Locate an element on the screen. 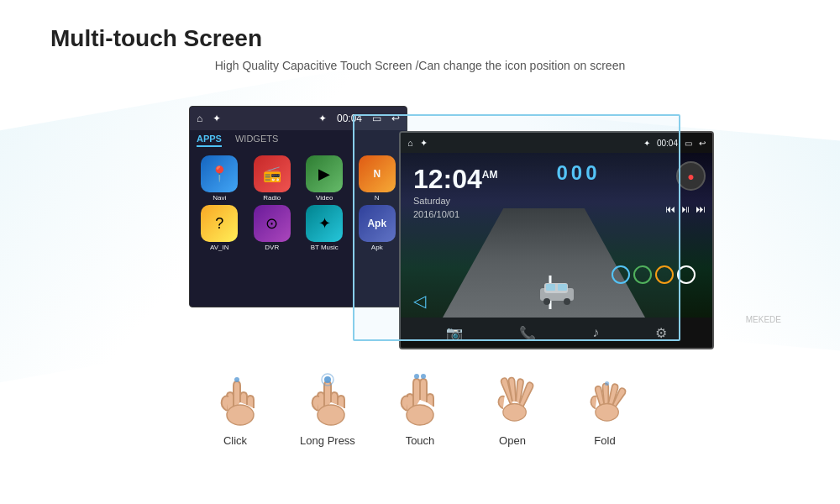 The width and height of the screenshot is (840, 504). app-icon-dvr: ⊙ is located at coordinates (272, 223).